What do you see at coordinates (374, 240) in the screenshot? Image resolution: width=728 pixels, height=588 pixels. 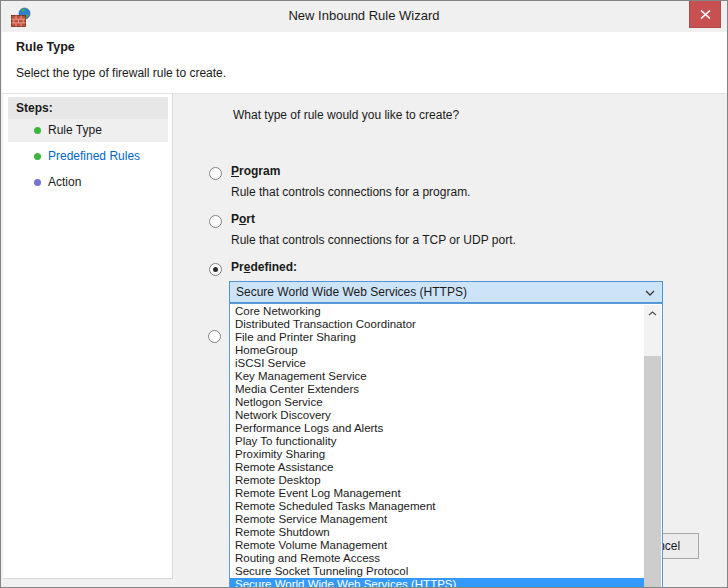 I see `port-description: Rule that controls connections for a TCP…` at bounding box center [374, 240].